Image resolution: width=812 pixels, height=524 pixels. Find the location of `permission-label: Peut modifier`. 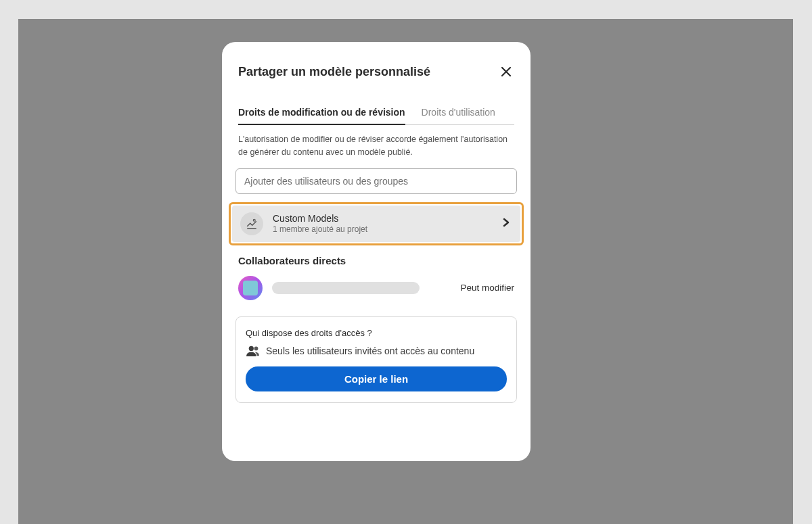

permission-label: Peut modifier is located at coordinates (487, 288).